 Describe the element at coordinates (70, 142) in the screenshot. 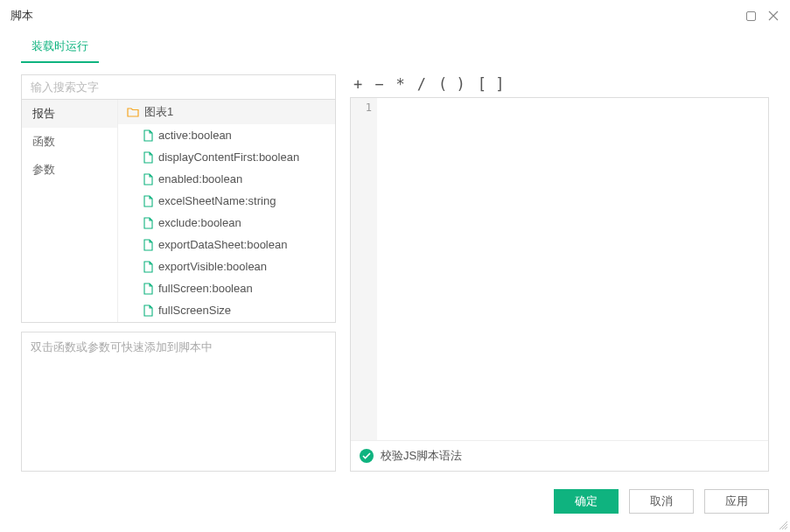

I see `category-function: 函数` at that location.